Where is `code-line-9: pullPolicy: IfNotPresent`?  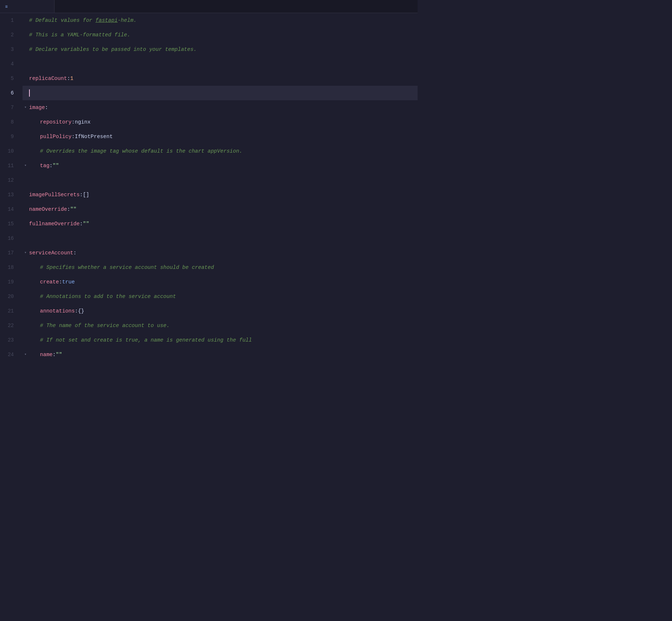
code-line-9: pullPolicy: IfNotPresent is located at coordinates (220, 137).